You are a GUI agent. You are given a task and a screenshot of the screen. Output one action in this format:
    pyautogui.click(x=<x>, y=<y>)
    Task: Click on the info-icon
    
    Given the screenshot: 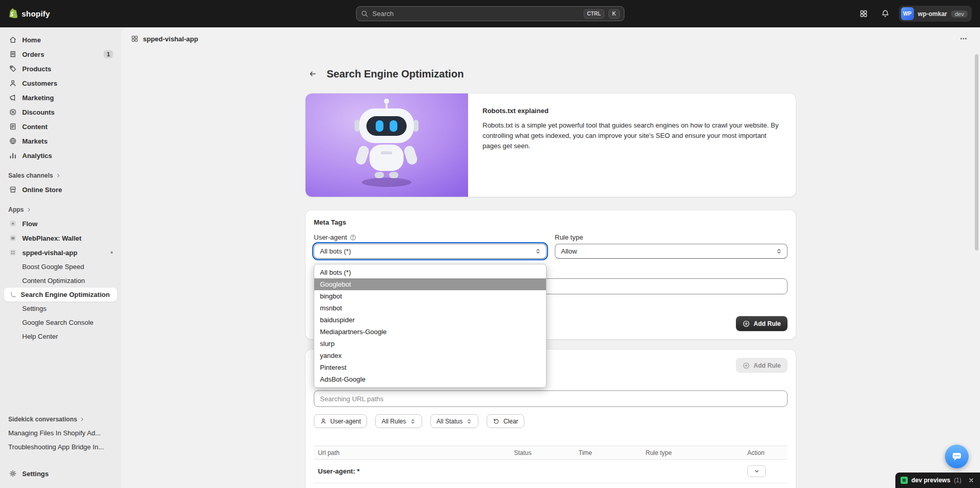 What is the action you would take?
    pyautogui.click(x=353, y=238)
    